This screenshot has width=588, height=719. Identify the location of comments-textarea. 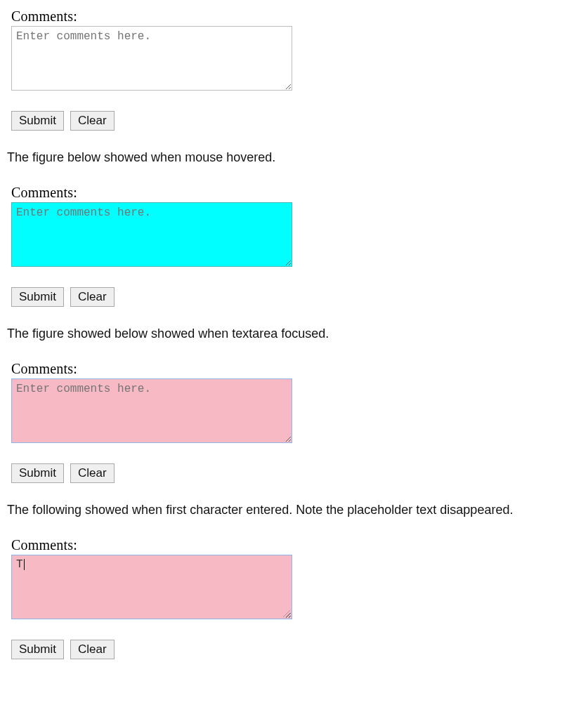
(152, 58).